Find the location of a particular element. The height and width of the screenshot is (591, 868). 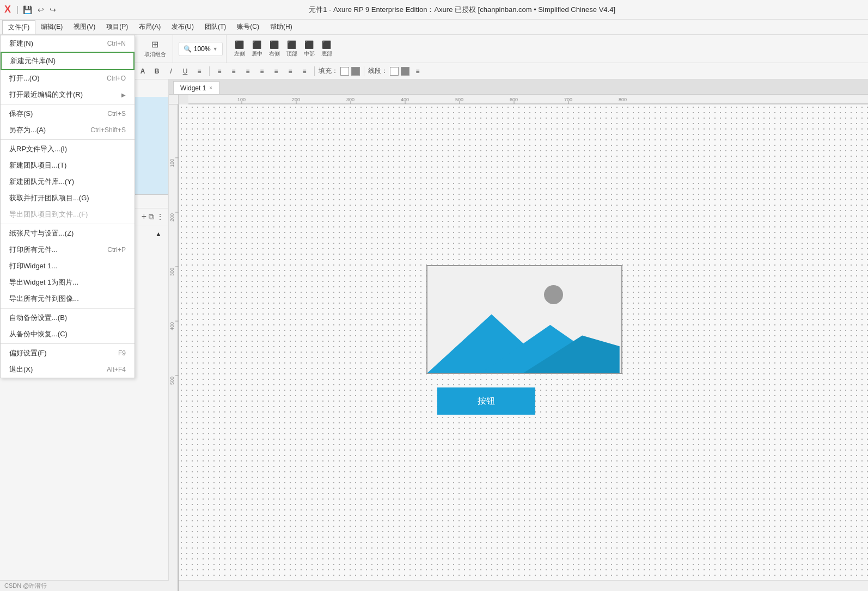

align-left-button: ⬛ 左侧 is located at coordinates (240, 49).